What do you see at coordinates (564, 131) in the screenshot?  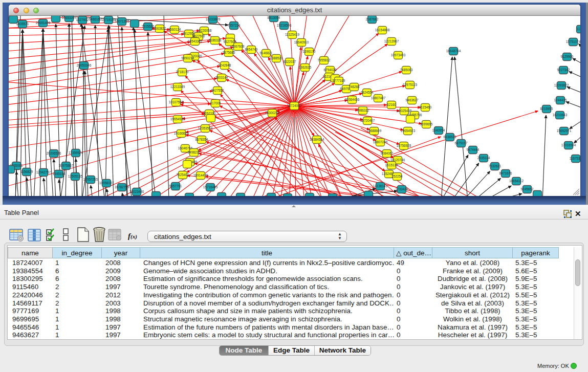 I see `svg-text: 15692971` at bounding box center [564, 131].